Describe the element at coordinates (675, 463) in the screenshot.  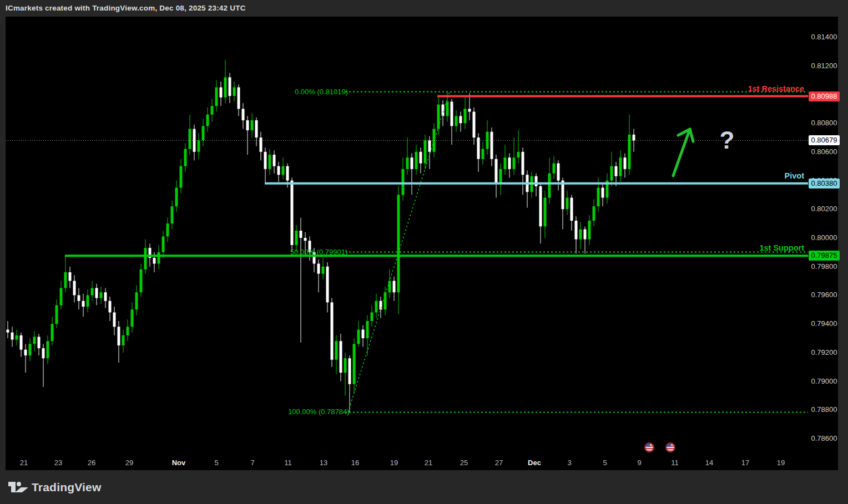
I see `x-axis-label: 11` at that location.